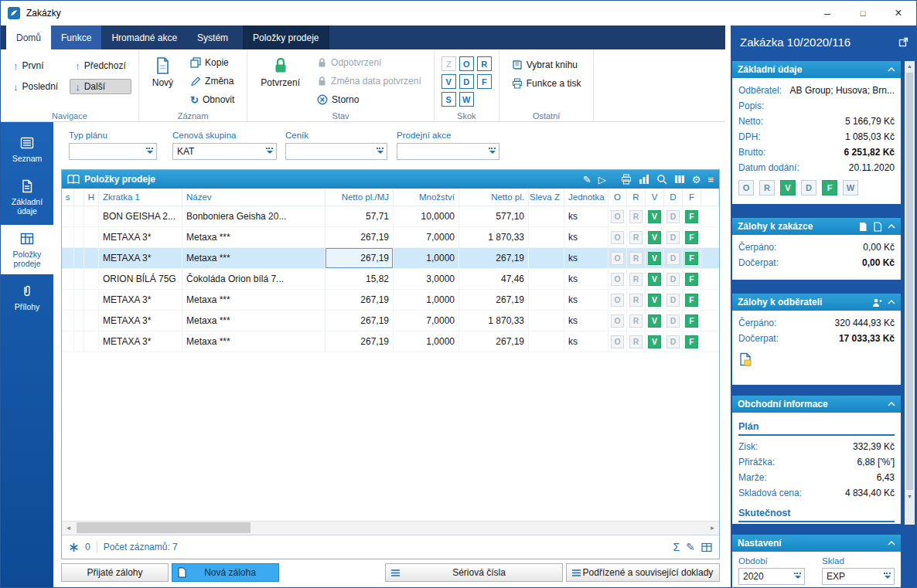 Image resolution: width=917 pixels, height=588 pixels. Describe the element at coordinates (692, 197) in the screenshot. I see `column-header-f: F` at that location.